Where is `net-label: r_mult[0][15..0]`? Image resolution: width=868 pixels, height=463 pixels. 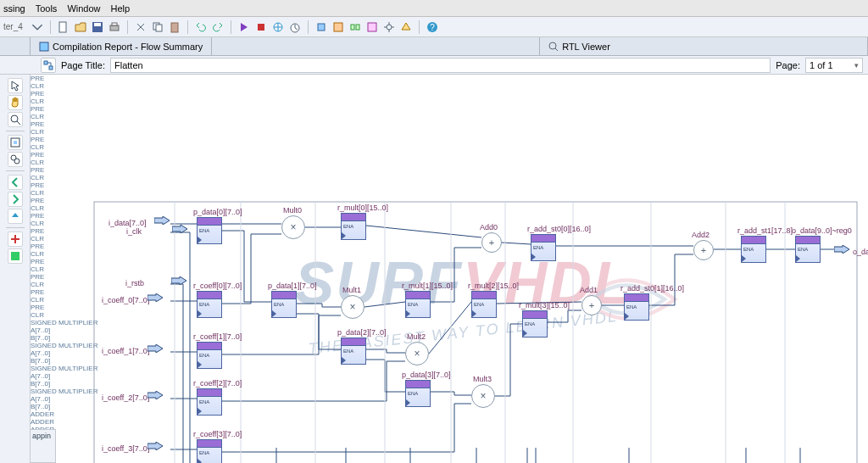 net-label: r_mult[0][15..0] is located at coordinates (363, 208).